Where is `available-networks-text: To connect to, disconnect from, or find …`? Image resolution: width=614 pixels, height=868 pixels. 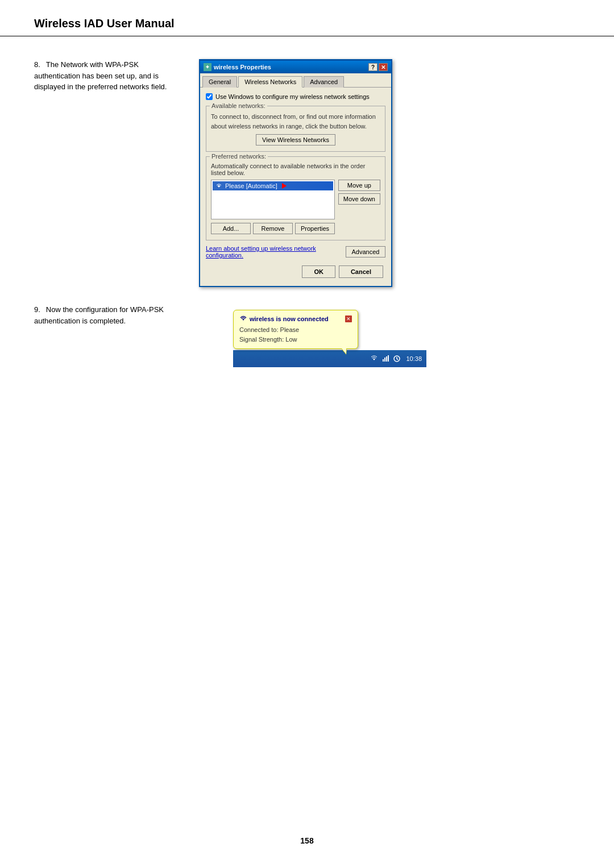
available-networks-text: To connect to, disconnect from, or find … is located at coordinates (293, 122).